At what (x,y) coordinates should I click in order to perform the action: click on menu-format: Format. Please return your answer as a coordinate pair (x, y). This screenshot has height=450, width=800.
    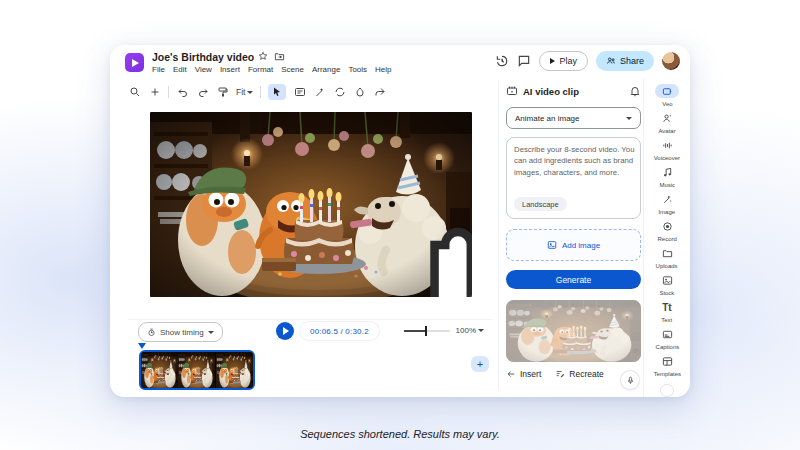
    Looking at the image, I should click on (260, 70).